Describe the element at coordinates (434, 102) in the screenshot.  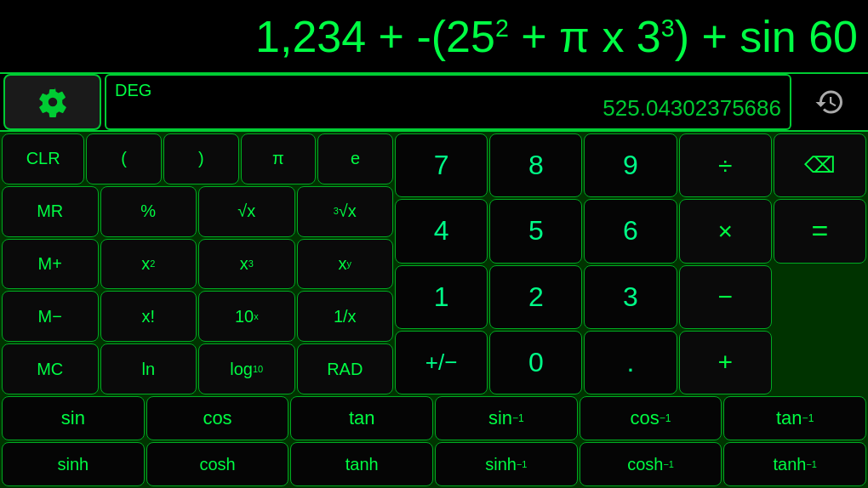
I see `result-bar: DEG 525.04302375686` at that location.